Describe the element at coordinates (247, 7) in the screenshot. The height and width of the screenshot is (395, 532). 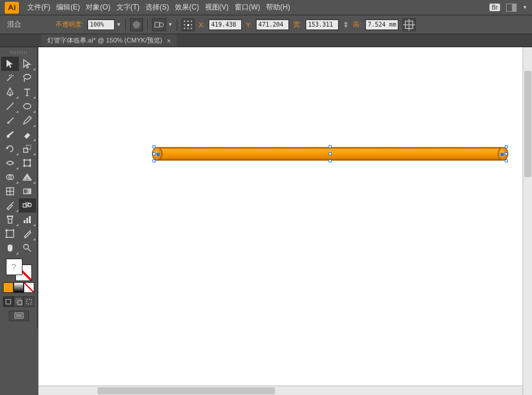
I see `menu-window: 窗口(W)` at that location.